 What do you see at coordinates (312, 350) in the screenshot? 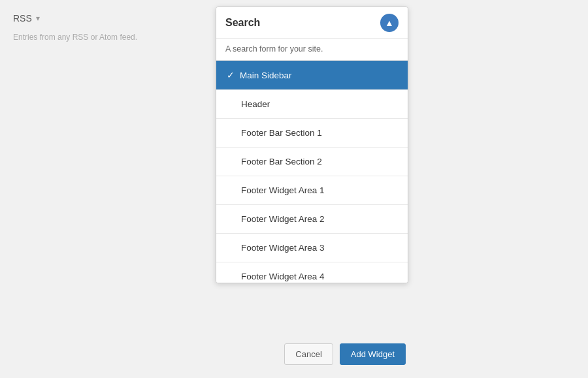
I see `footer-actions: Cancel Add Widget` at bounding box center [312, 350].